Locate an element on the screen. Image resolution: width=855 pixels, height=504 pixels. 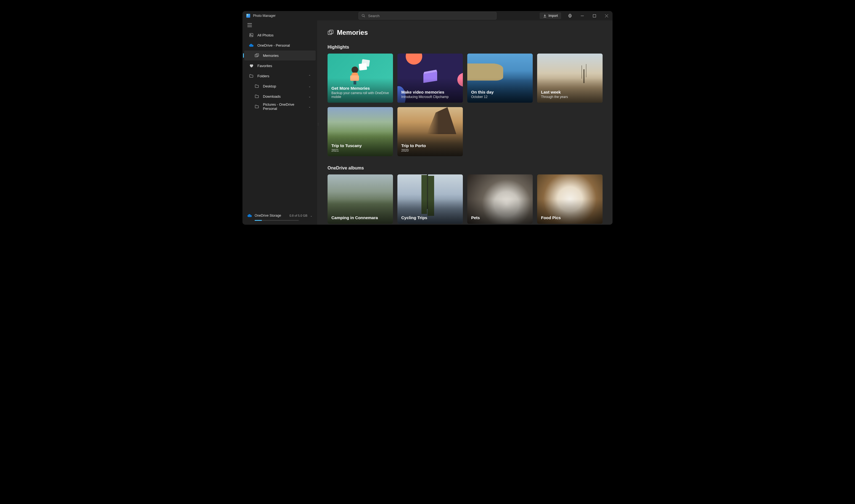
search-input is located at coordinates (431, 16).